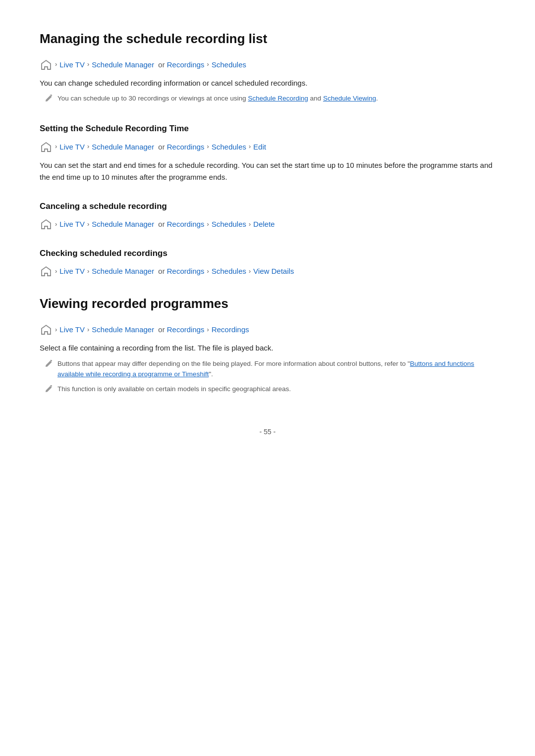 This screenshot has width=535, height=756. What do you see at coordinates (278, 98) in the screenshot?
I see `note-link-schedule-recording: Schedule Recording` at bounding box center [278, 98].